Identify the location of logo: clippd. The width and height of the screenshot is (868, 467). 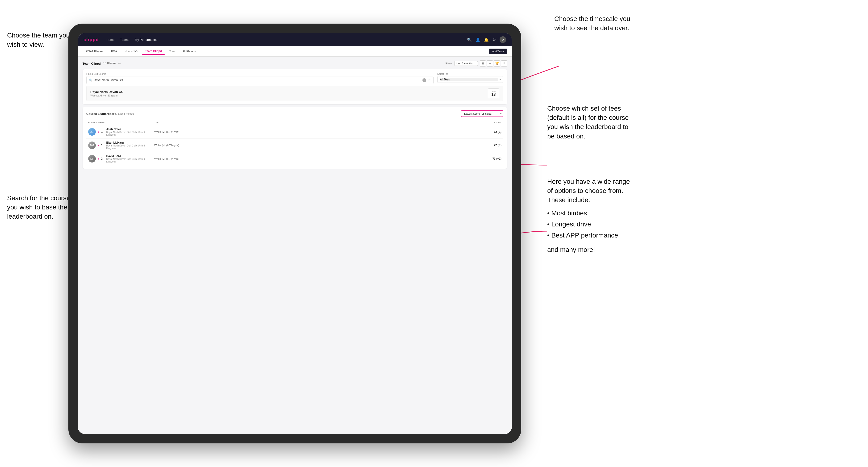
(91, 40).